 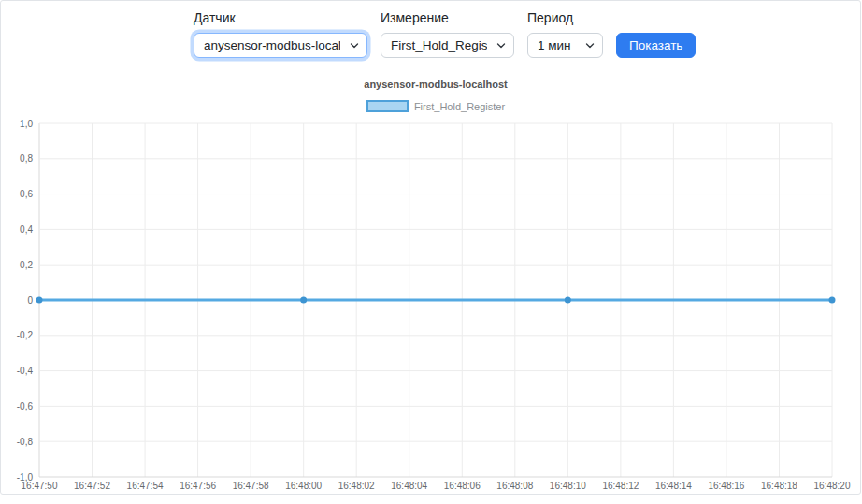 I want to click on y-axis-tick-label: 0,8, so click(x=26, y=159).